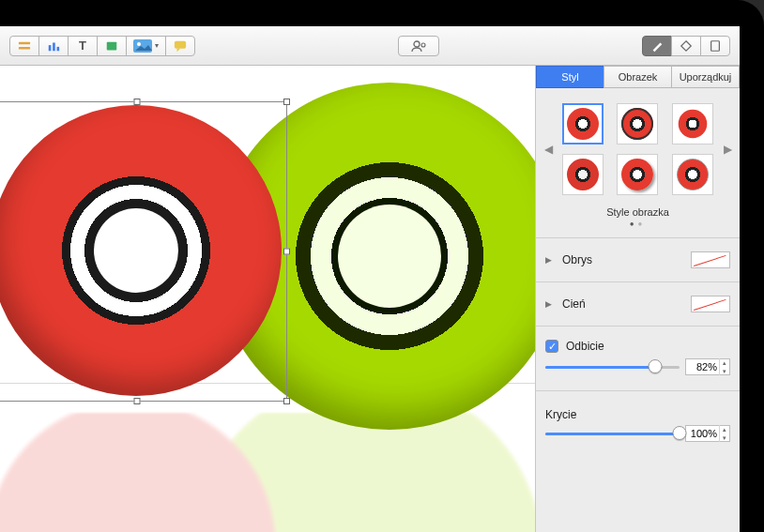 This screenshot has width=764, height=532. I want to click on shape-icon, so click(112, 46).